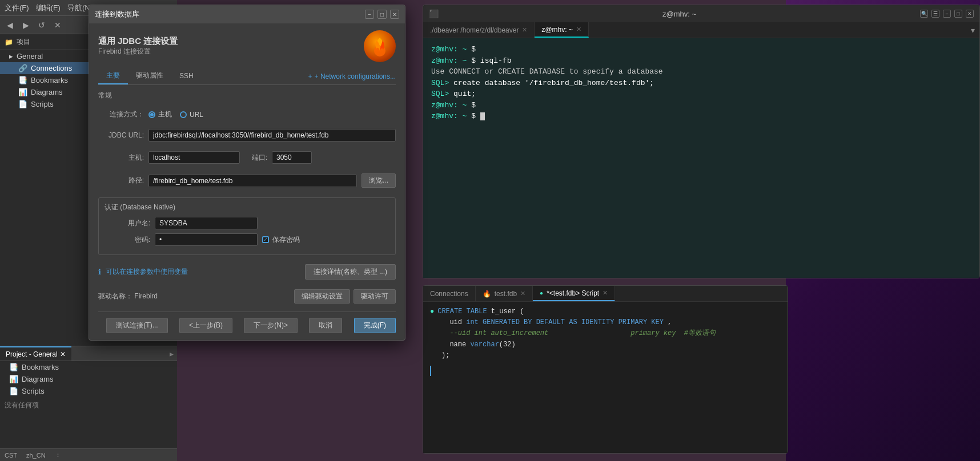  What do you see at coordinates (352, 76) in the screenshot?
I see `network-config-btn: + + Network configurations...` at bounding box center [352, 76].